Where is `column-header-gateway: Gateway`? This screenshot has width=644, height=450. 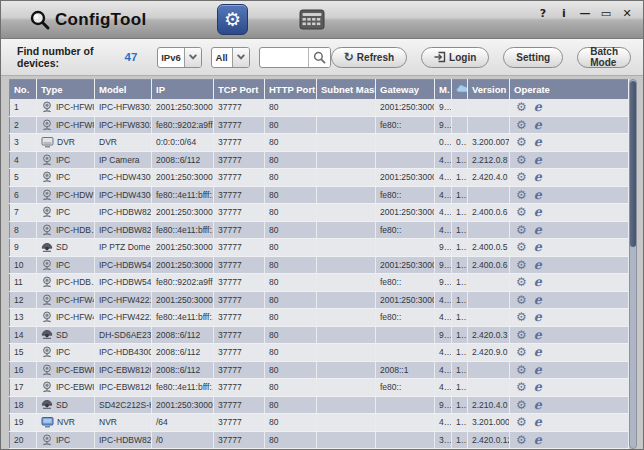
column-header-gateway: Gateway is located at coordinates (406, 90).